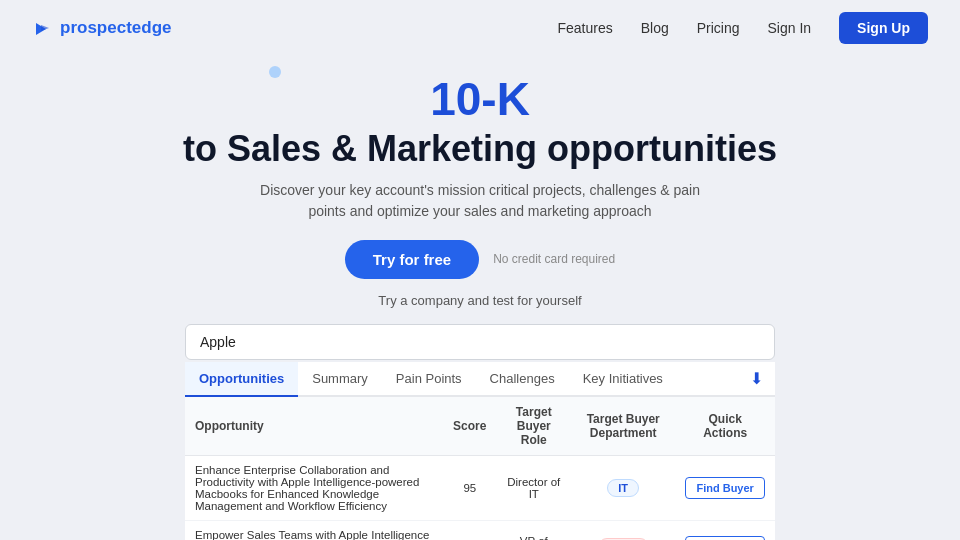 This screenshot has height=540, width=960. I want to click on nav-links: Features Blog Pricing Sign In Sign Up, so click(742, 28).